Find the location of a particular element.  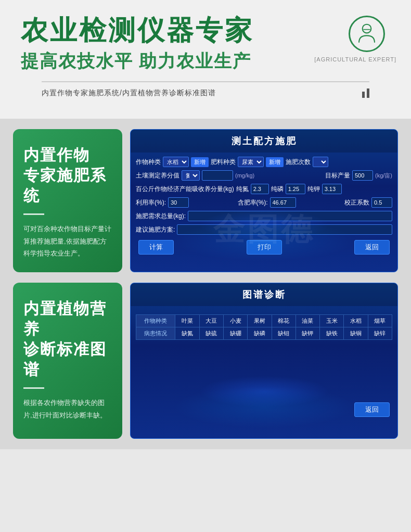

card2-divider is located at coordinates (34, 388).